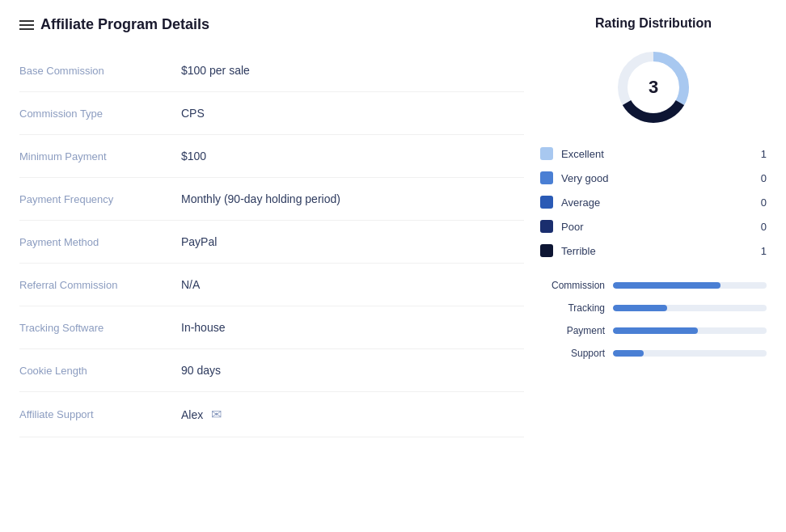 The image size is (786, 532). I want to click on rating-list: Excellent1Very good0Average0Poor0Terribl…, so click(653, 202).